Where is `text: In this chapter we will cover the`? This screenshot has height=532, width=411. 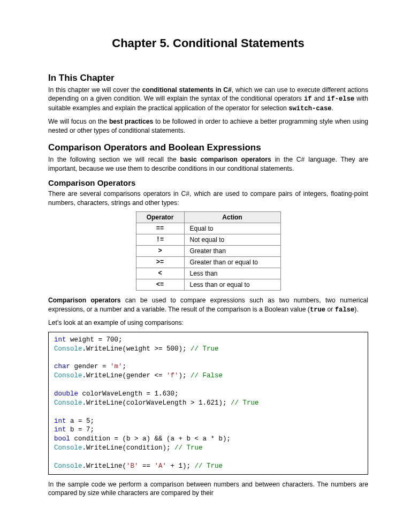 text: In this chapter we will cover the is located at coordinates (95, 90).